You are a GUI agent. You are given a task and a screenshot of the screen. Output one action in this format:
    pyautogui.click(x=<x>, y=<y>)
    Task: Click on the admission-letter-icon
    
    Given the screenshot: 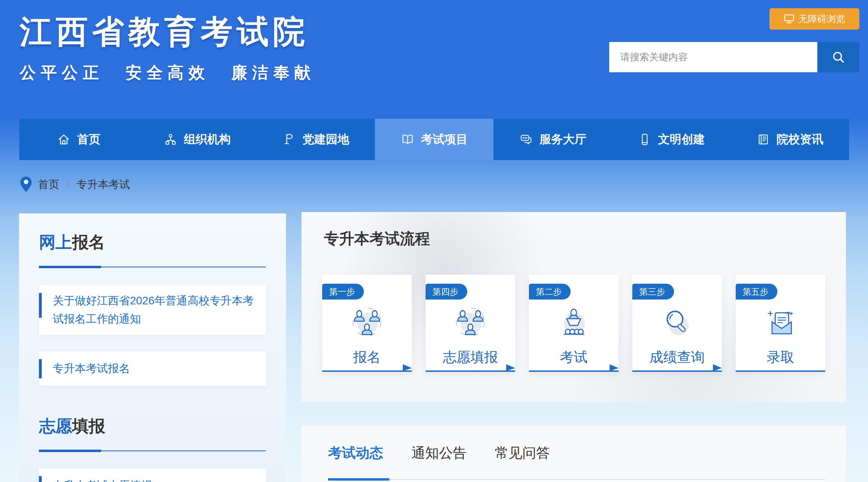 What is the action you would take?
    pyautogui.click(x=780, y=323)
    